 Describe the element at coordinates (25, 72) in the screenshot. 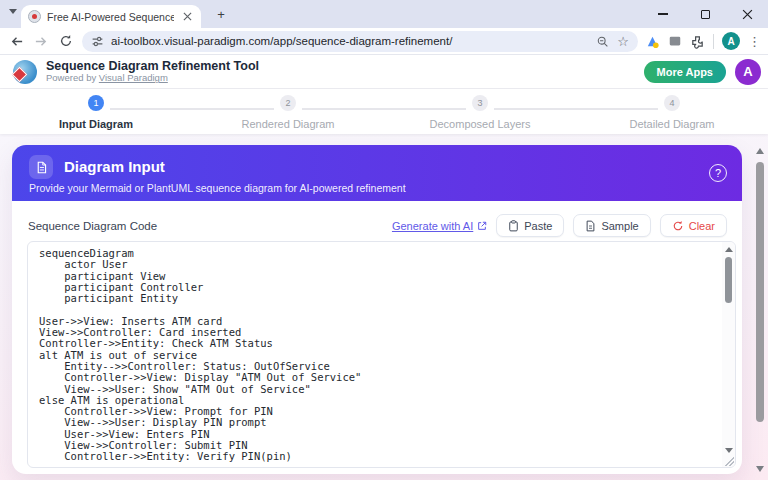

I see `visual-paradigm-logo-icon` at that location.